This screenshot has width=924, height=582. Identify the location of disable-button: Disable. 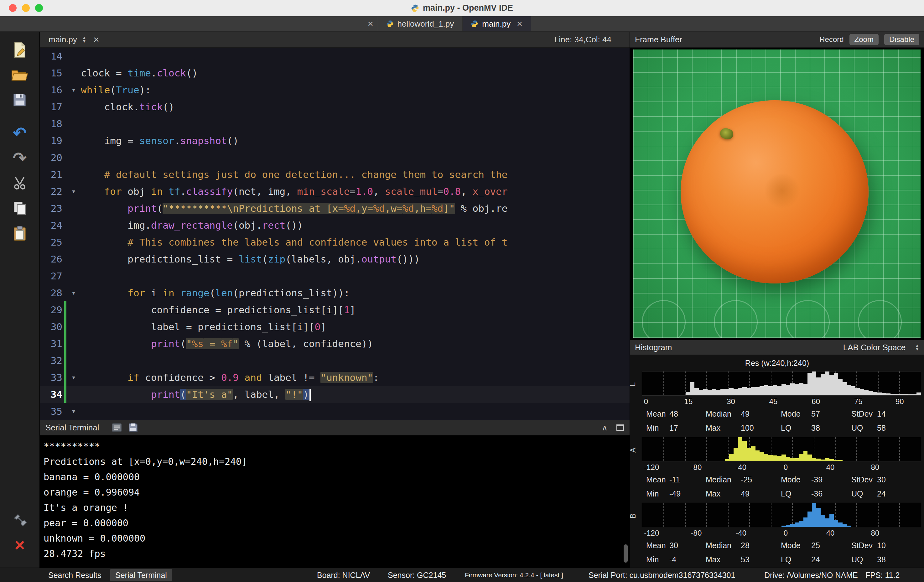
(902, 40).